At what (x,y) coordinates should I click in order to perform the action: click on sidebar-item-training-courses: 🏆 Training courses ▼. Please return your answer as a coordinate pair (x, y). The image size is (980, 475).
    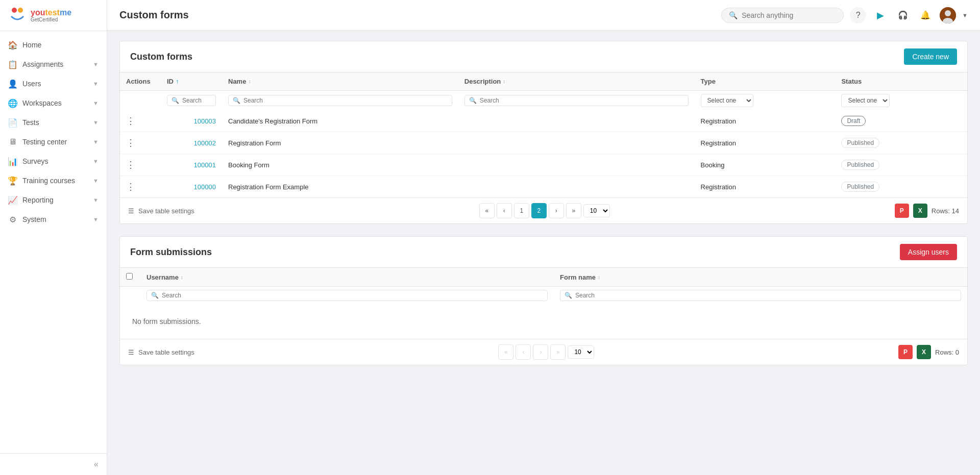
    Looking at the image, I should click on (53, 181).